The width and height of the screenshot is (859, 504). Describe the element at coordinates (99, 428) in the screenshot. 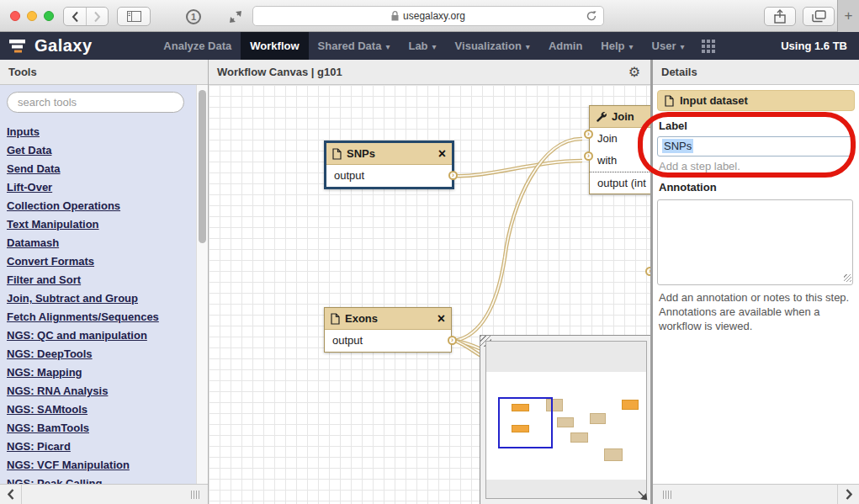

I see `tool-section-link: NGS: BamTools` at that location.